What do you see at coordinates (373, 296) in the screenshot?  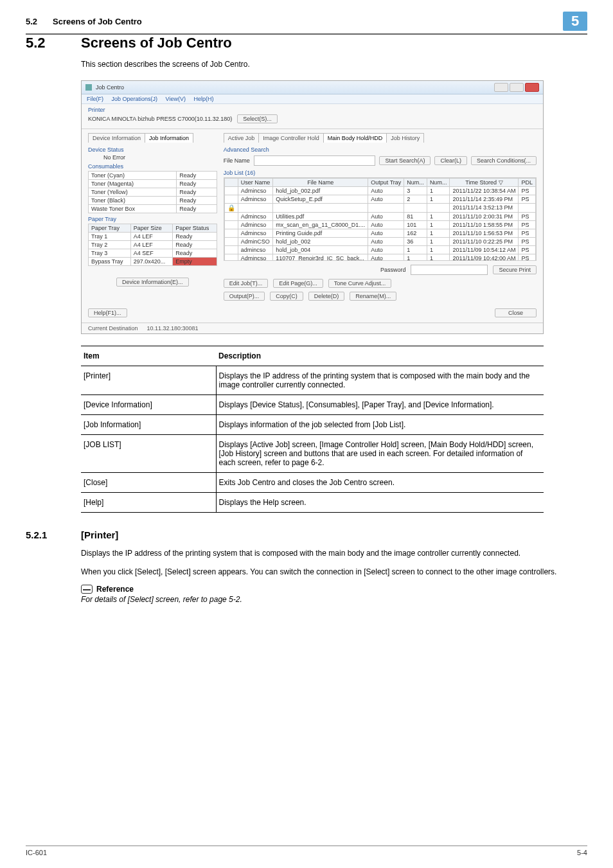 I see `rename-button: Rename(M)...` at bounding box center [373, 296].